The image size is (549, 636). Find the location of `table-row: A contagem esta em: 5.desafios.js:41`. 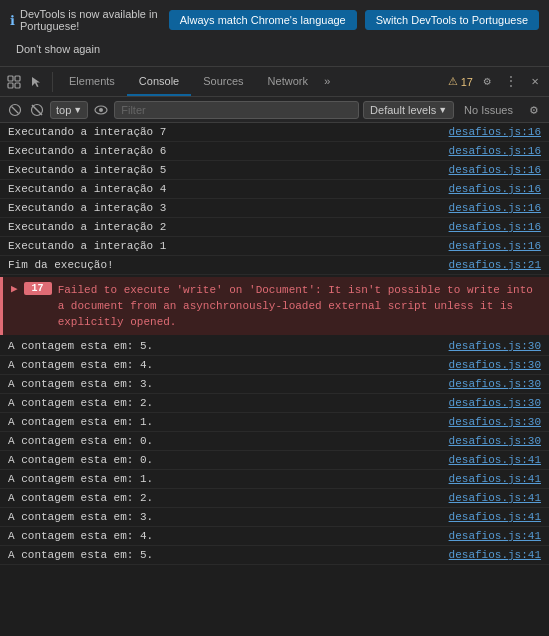

table-row: A contagem esta em: 5.desafios.js:41 is located at coordinates (274, 556).